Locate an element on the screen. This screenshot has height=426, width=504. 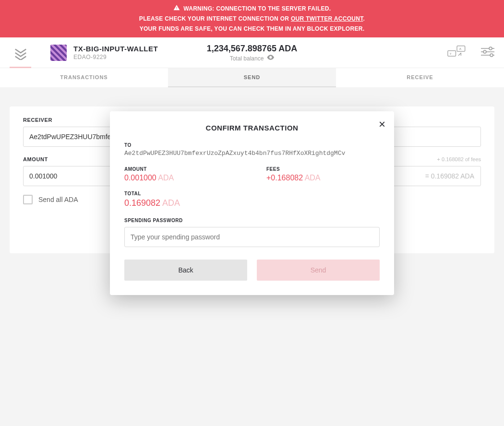
spending-password-input is located at coordinates (252, 237).